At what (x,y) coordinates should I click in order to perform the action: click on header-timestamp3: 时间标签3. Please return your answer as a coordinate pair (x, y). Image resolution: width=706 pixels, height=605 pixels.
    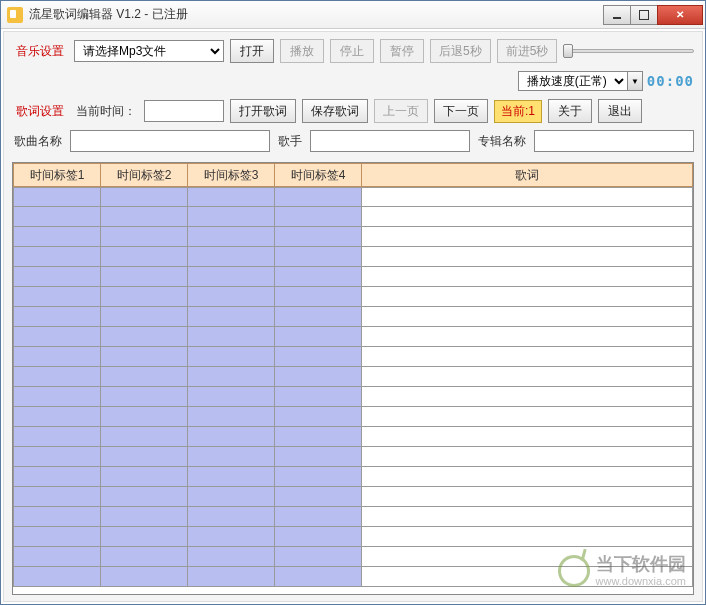
    Looking at the image, I should click on (231, 175).